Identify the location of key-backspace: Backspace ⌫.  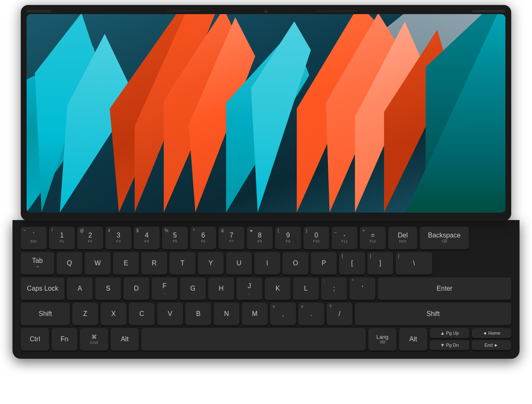
(444, 238).